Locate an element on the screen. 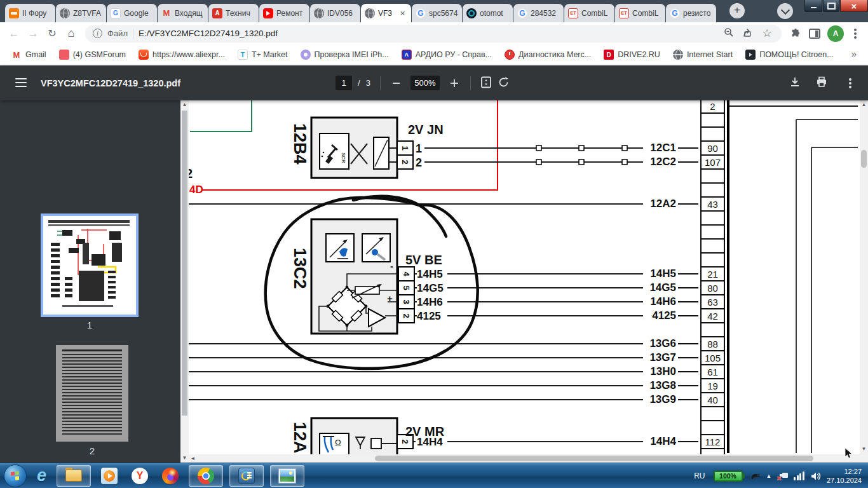 This screenshot has width=868, height=488. page-number-input: 1 is located at coordinates (344, 83).